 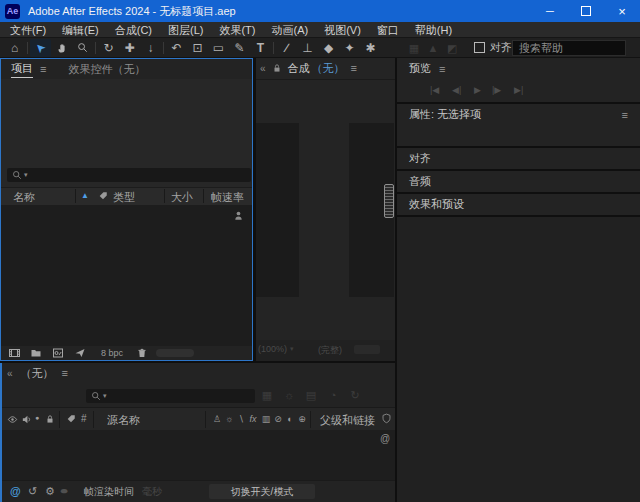 I want to click on audio-speaker-icon, so click(x=26, y=420).